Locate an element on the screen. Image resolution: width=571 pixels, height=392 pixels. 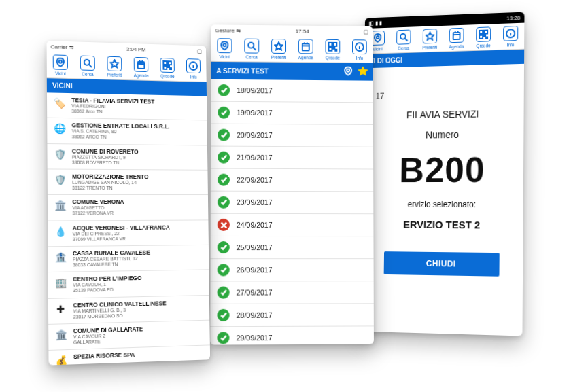
close-button: CHIUDI is located at coordinates (442, 264).